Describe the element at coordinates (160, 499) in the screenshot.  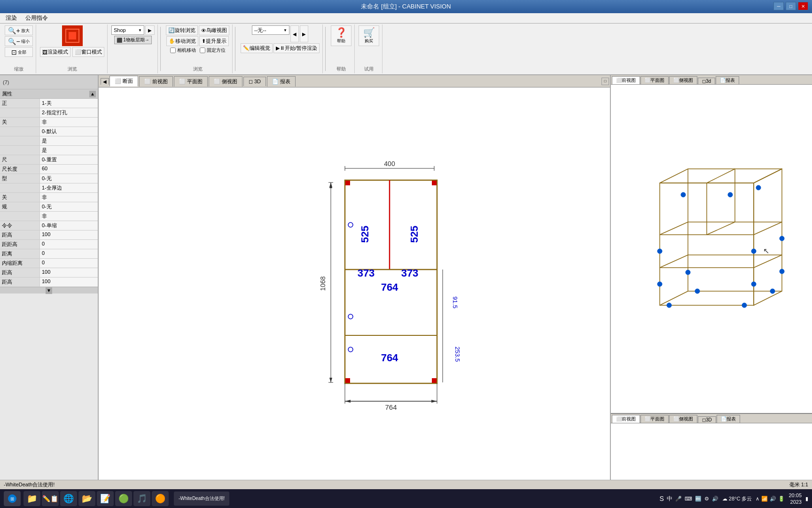
I see `taskbar-orange-app: 🟠` at that location.